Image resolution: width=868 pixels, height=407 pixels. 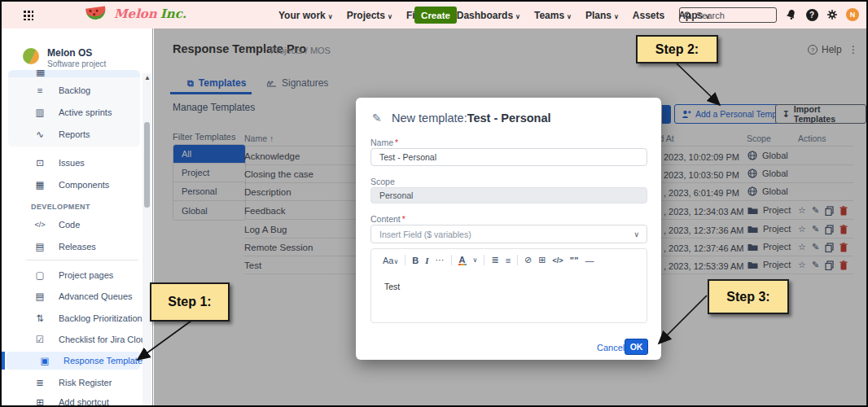 What do you see at coordinates (72, 400) in the screenshot?
I see `sidebar-item-add-shortcut: ⊞ Add shortcut` at bounding box center [72, 400].